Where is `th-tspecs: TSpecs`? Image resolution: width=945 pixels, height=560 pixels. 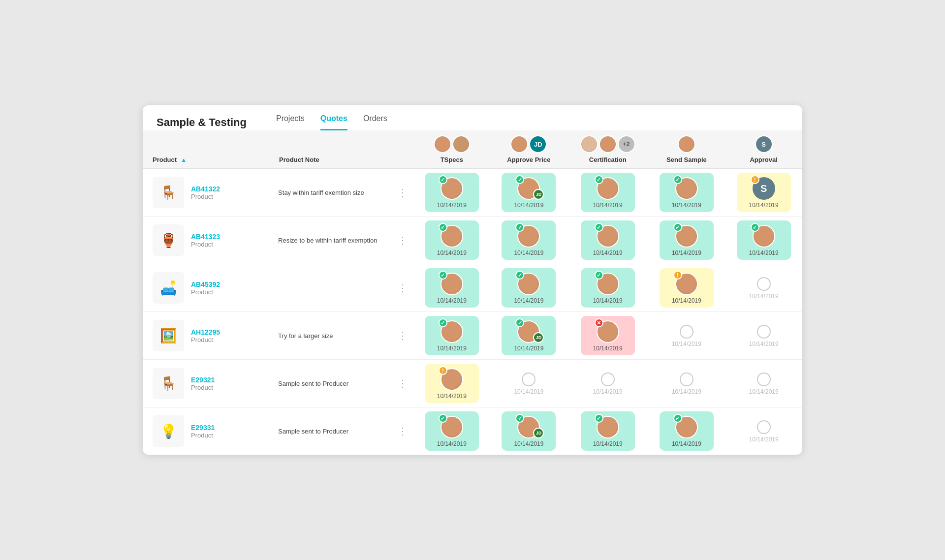
th-tspecs: TSpecs is located at coordinates (452, 150).